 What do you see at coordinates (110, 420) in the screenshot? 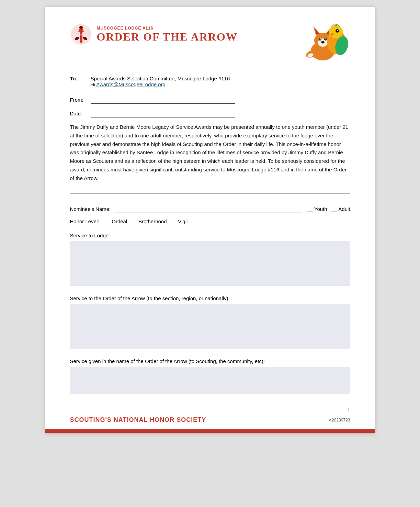
I see `footer-text-regular: SCOUTING'S NATIONAL` at bounding box center [110, 420].